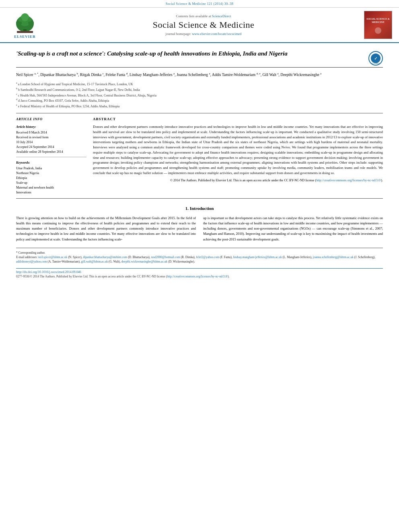 The width and height of the screenshot is (399, 532). What do you see at coordinates (51, 163) in the screenshot?
I see `keywords-title: Keywords:` at bounding box center [51, 163].